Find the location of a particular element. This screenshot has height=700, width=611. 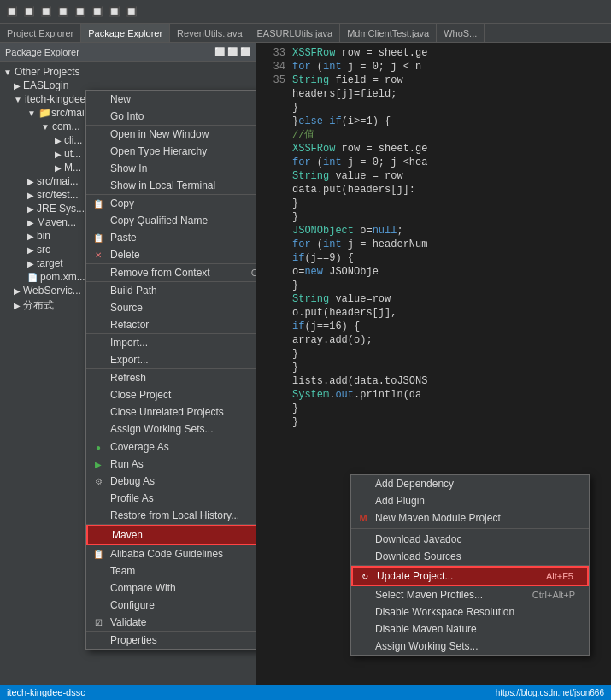

toolbar-icon-4: 🔲 is located at coordinates (63, 12).